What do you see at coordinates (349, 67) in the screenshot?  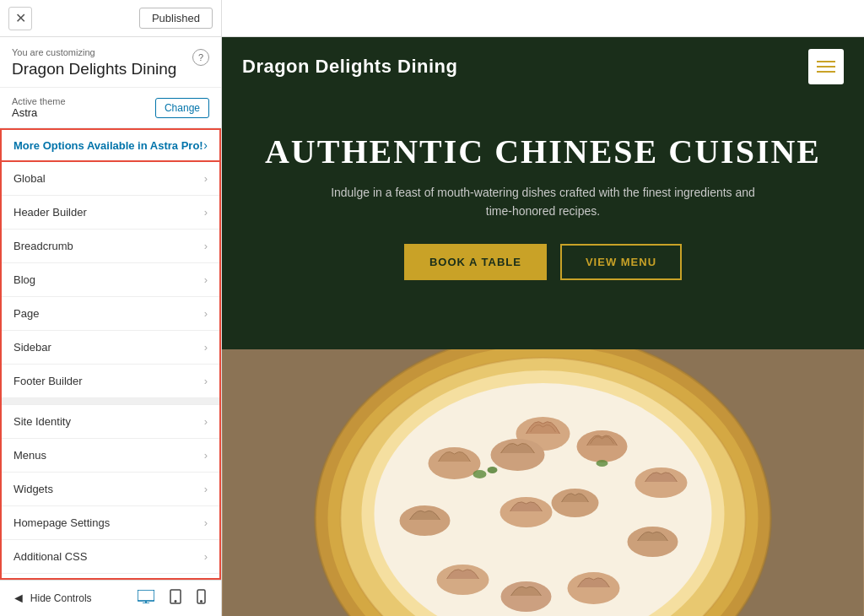 I see `preview-site-title: Dragon Delights Dining` at bounding box center [349, 67].